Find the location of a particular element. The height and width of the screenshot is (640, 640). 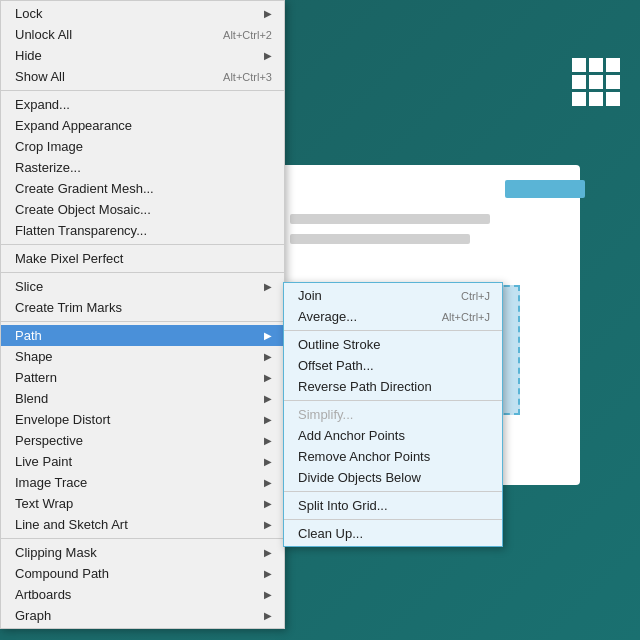

menu-item-line-sketch-art: Line and Sketch Art▶ is located at coordinates (142, 524).